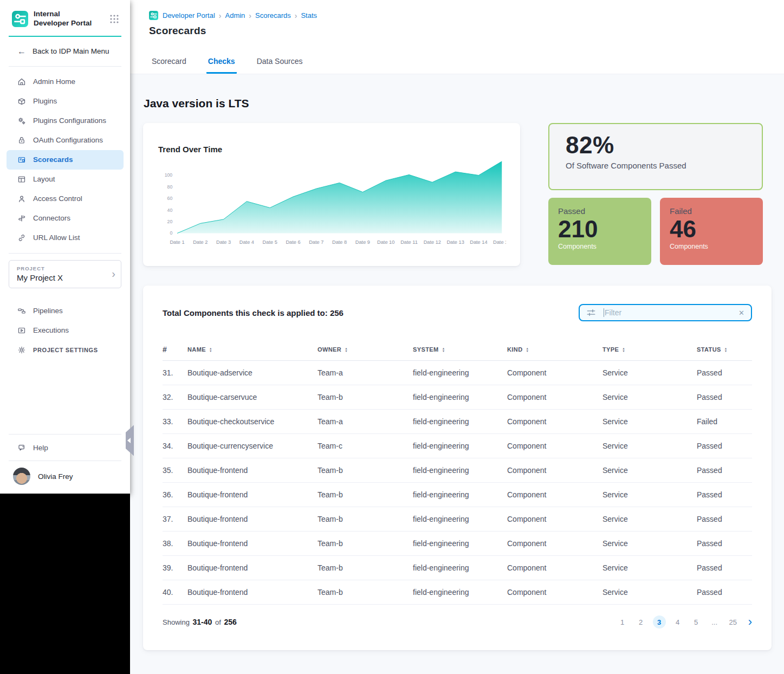 The width and height of the screenshot is (784, 674). I want to click on chevron-right-icon: ›, so click(114, 273).